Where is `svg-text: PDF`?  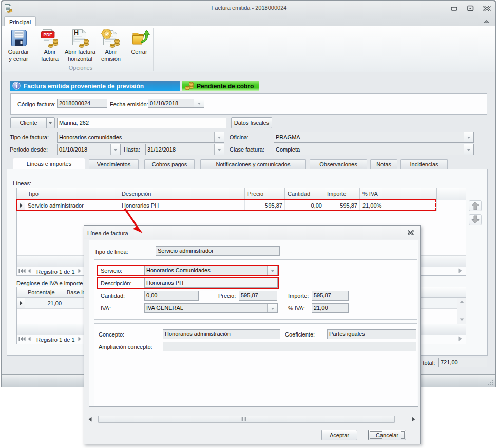 svg-text: PDF is located at coordinates (48, 35).